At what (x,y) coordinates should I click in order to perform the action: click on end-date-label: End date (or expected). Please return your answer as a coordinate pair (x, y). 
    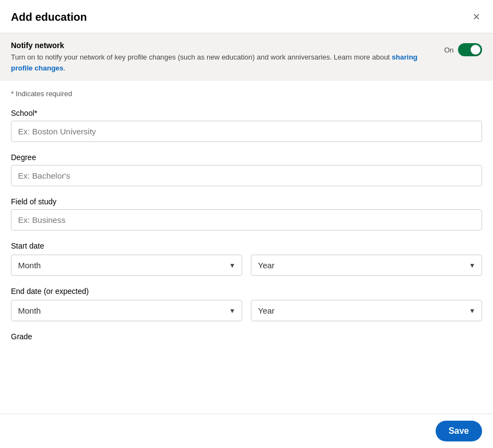
    Looking at the image, I should click on (246, 291).